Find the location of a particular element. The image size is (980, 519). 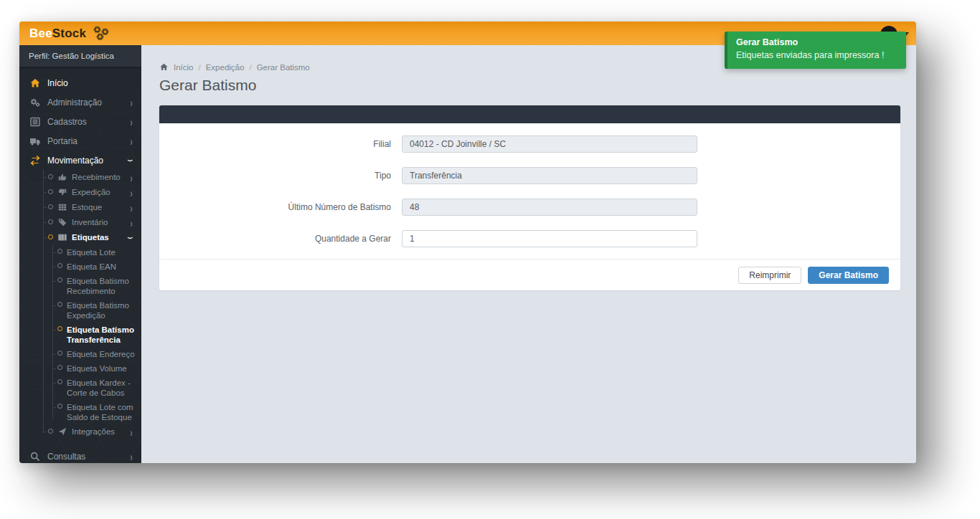

sidebar-item-recebimento: Recebimento › is located at coordinates (80, 178).